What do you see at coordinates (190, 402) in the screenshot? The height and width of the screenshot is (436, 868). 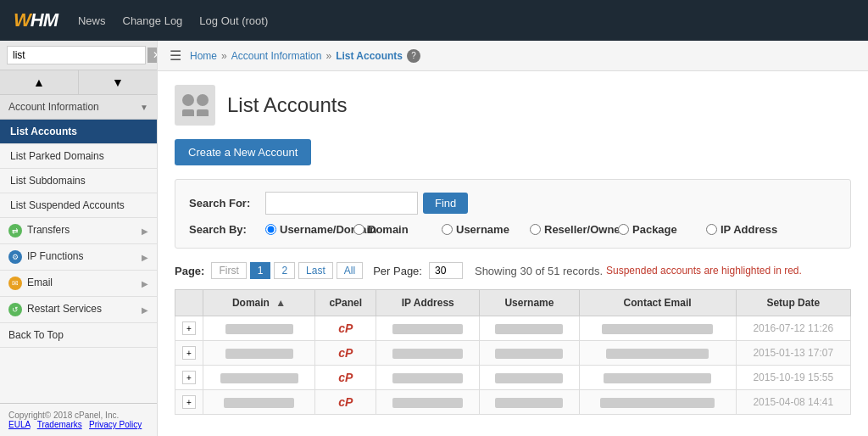 I see `row-expand-3: +` at bounding box center [190, 402].